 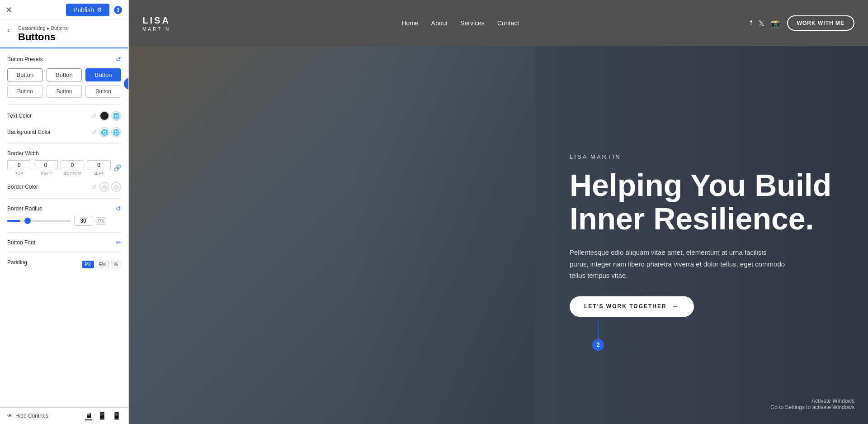 I want to click on lets-work-together-button: LET'S WORK TOGETHER →, so click(x=632, y=306).